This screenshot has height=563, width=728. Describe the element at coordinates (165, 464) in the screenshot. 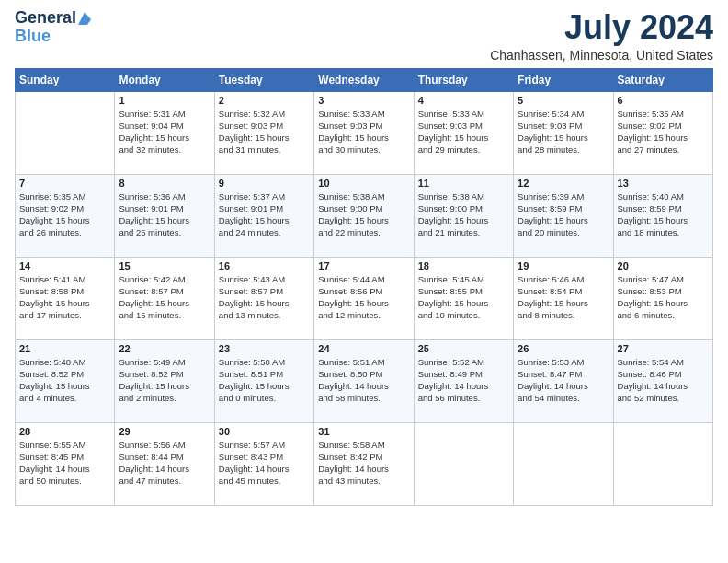

I see `day-cell: 29Sunrise: 5:56 AMSunset: 8:44 PMDayligh…` at that location.